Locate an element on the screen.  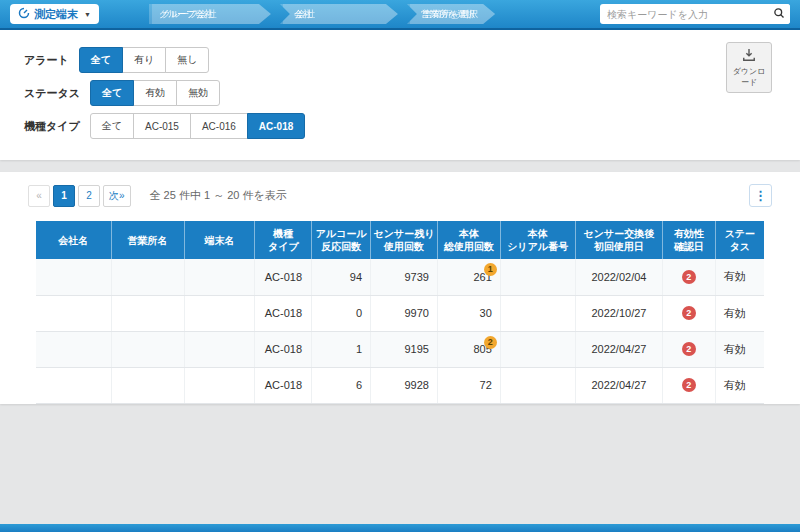
alert-filter-all: 全て is located at coordinates (101, 60).